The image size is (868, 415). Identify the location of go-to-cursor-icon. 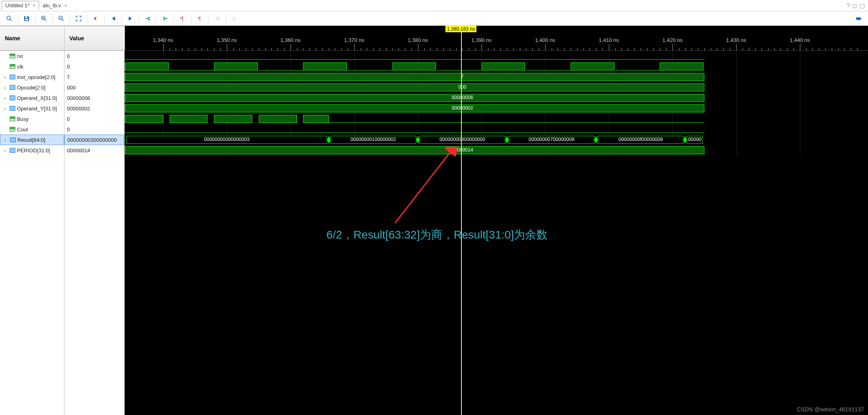
(96, 19).